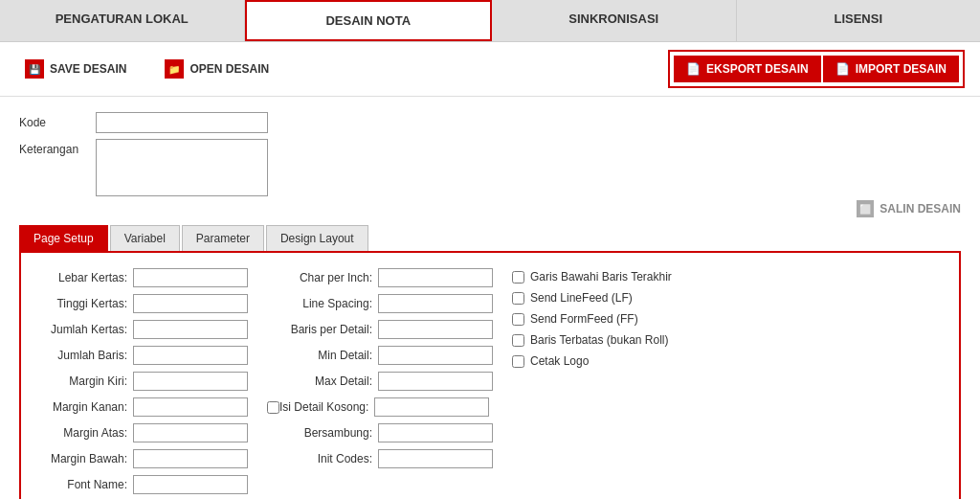  I want to click on open-icon: 📁, so click(174, 69).